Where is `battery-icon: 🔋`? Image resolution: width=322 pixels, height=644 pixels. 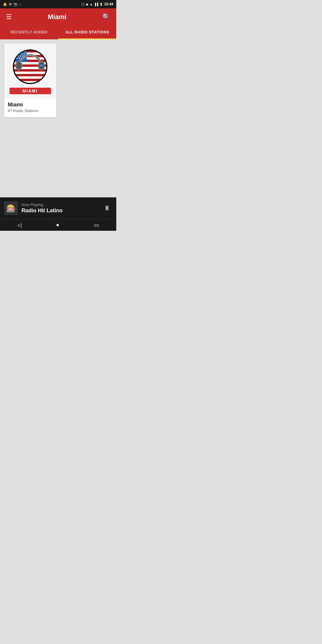 battery-icon: 🔋 is located at coordinates (101, 4).